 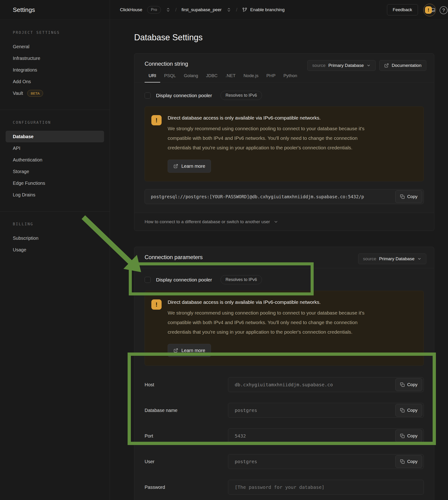 I want to click on password-field: [The password for your database], so click(x=326, y=487).